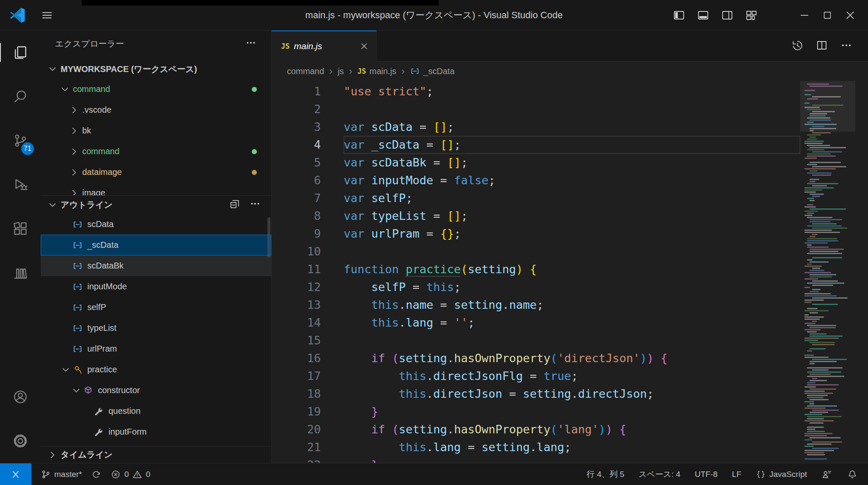  I want to click on code-line: 15, so click(536, 341).